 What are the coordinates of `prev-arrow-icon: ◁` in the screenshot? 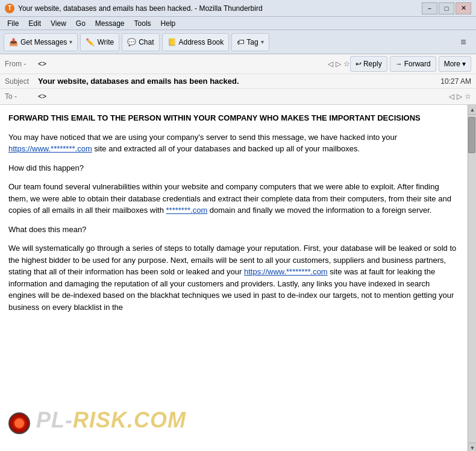 It's located at (330, 64).